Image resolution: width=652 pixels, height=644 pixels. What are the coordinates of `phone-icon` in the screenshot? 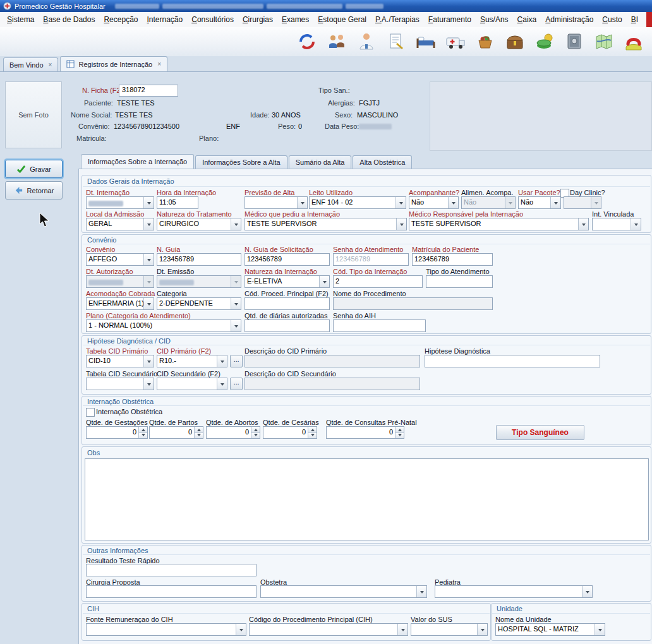 It's located at (634, 42).